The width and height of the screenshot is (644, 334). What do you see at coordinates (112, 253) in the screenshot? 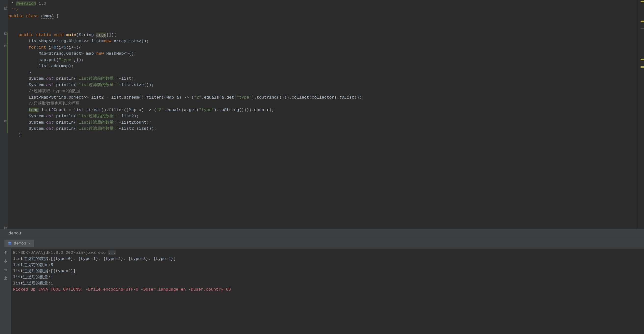
I see `folded-text-icon: ...` at bounding box center [112, 253].